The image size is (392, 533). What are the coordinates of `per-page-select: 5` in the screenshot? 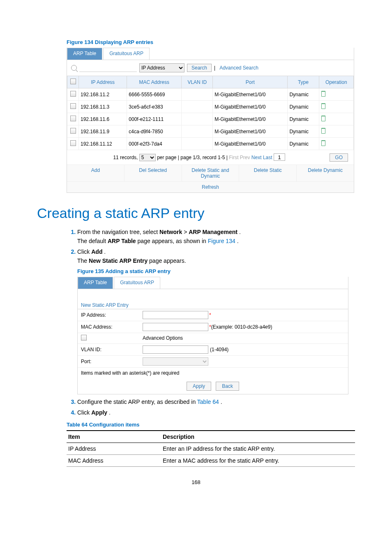 It's located at (148, 158).